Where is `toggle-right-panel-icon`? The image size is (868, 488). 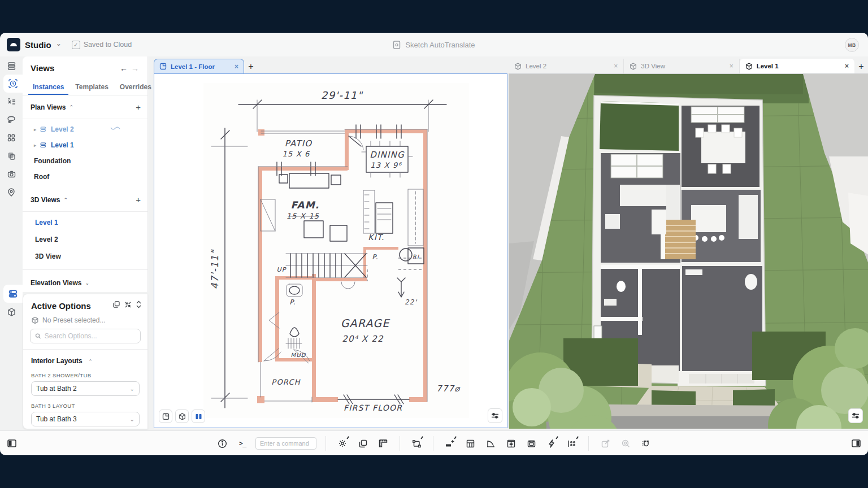 toggle-right-panel-icon is located at coordinates (856, 443).